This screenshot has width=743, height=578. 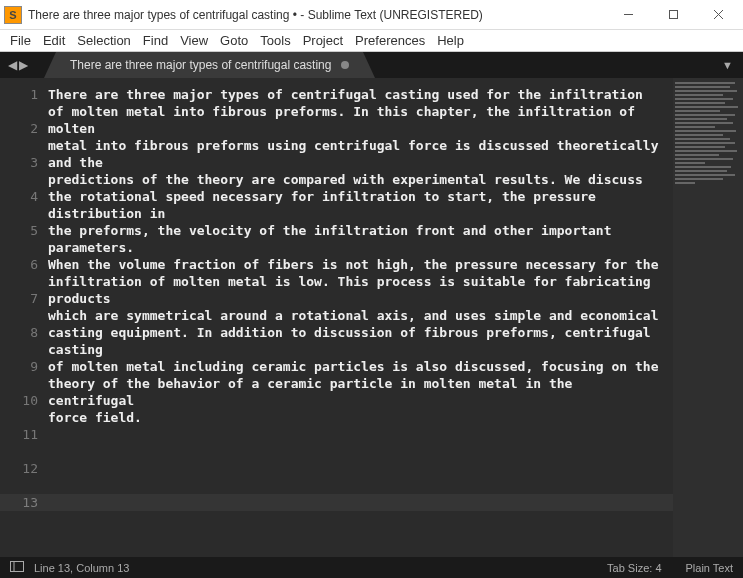 What do you see at coordinates (17, 568) in the screenshot?
I see `panel-switcher-icon` at bounding box center [17, 568].